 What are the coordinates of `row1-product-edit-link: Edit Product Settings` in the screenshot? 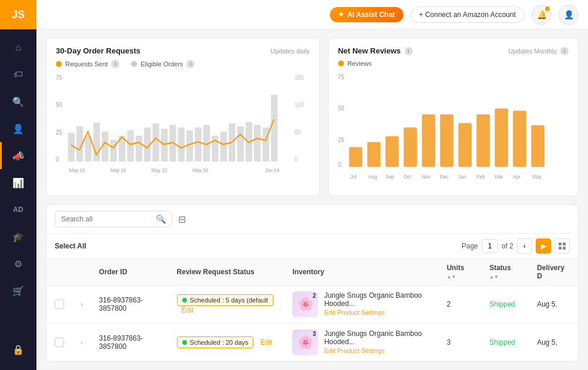 It's located at (377, 312).